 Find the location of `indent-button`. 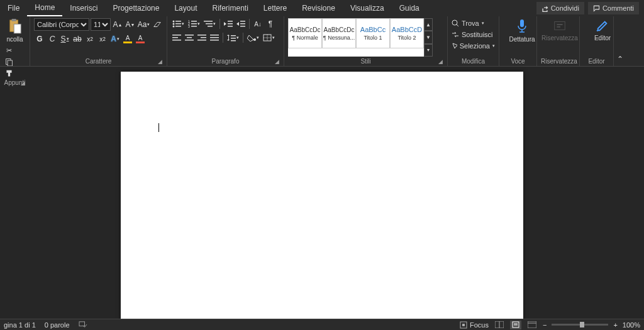

indent-button is located at coordinates (241, 24).